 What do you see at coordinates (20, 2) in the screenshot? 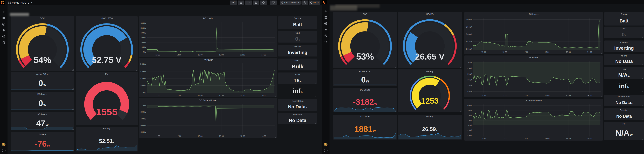
I see `dashboard-title: Venus_NMC_2` at bounding box center [20, 2].